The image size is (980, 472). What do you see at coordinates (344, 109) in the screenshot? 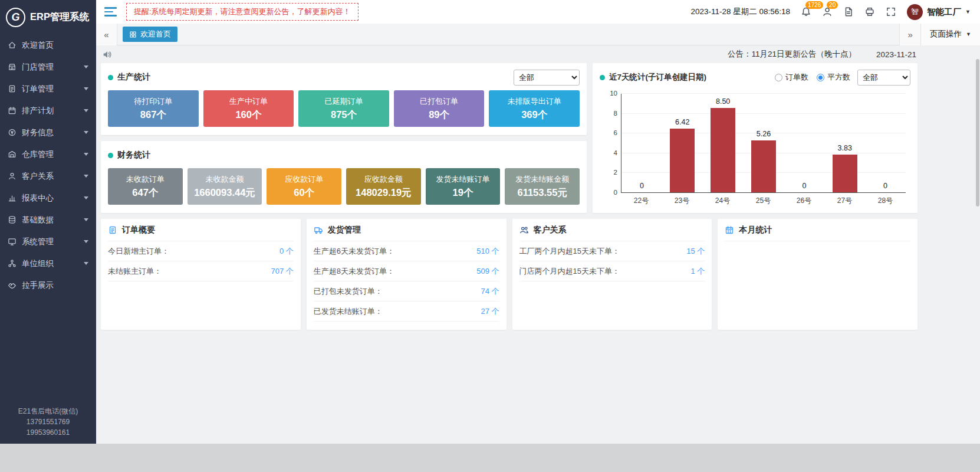
I see `stat-card: 已延期订单875个` at bounding box center [344, 109].